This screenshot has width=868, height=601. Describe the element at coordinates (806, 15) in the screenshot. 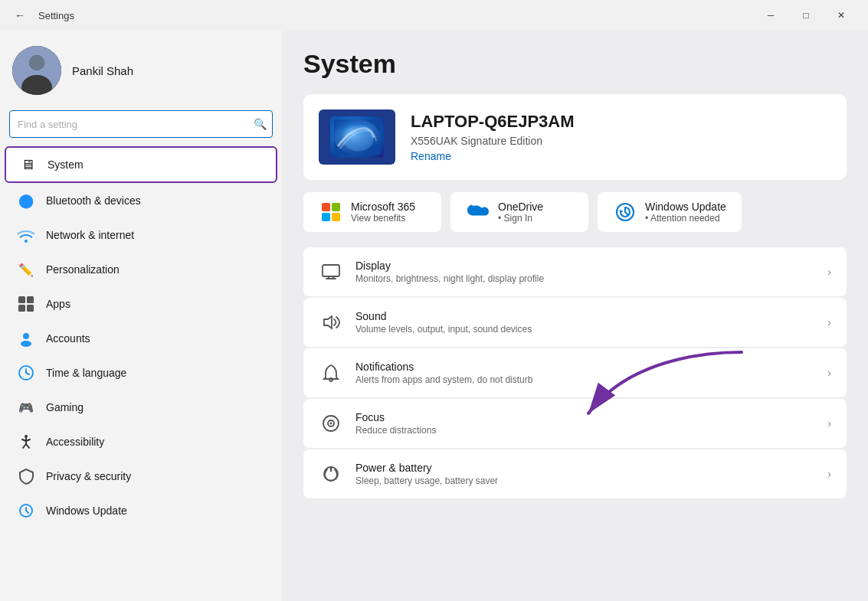

I see `maximize-button: □` at that location.